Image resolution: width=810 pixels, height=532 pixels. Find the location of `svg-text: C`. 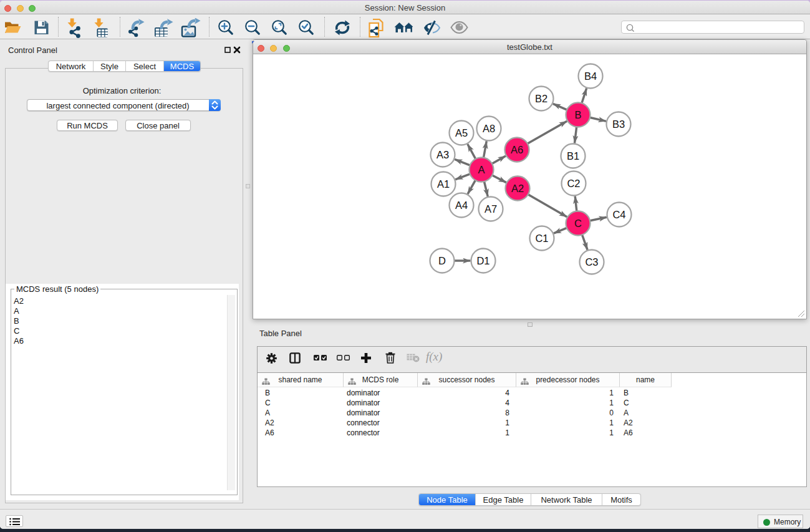

svg-text: C is located at coordinates (578, 223).